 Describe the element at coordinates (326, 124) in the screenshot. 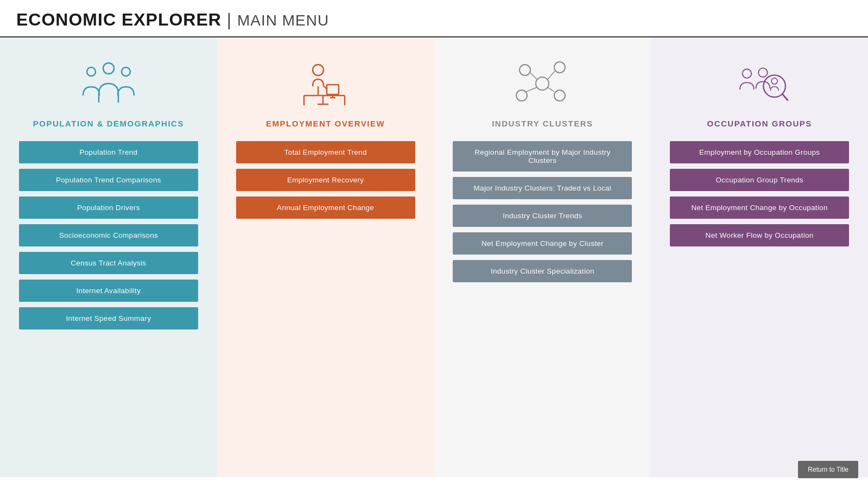

I see `col-emp-title: EMPLOYMENT OVERVIEW` at that location.